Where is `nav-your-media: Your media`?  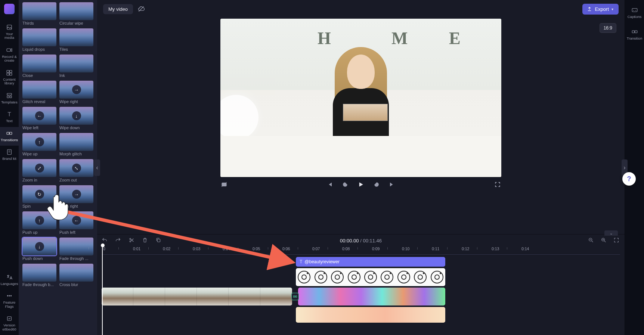 nav-your-media: Your media is located at coordinates (9, 32).